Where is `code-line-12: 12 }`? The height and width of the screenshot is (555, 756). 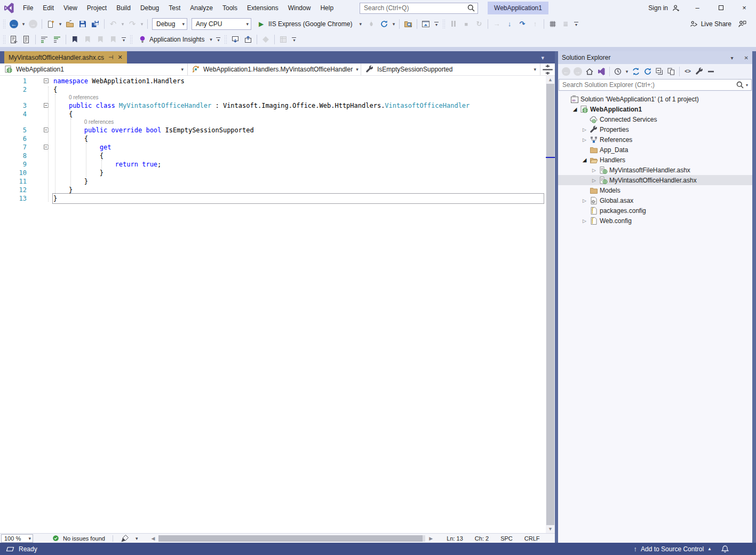
code-line-12: 12 } is located at coordinates (277, 190).